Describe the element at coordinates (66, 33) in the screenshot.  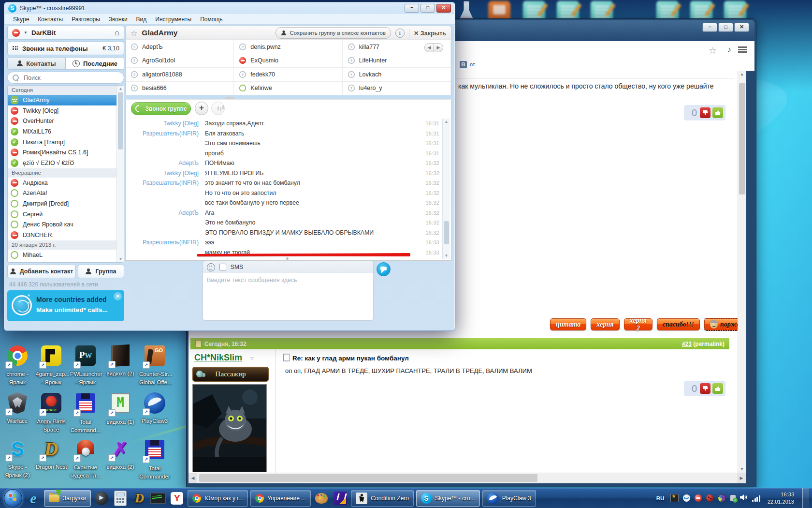
I see `user-status-bar: ▼ DarKBit ⌂` at that location.